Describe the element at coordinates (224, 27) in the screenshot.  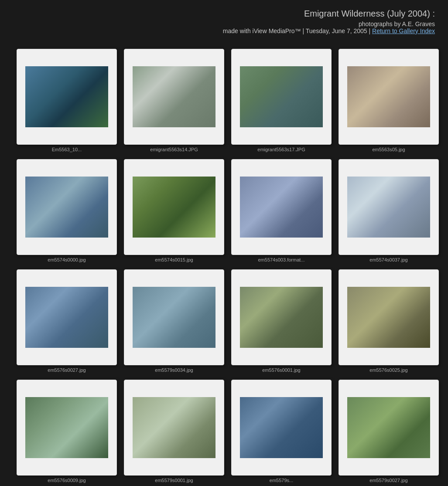
I see `gallery-subtitle: photographs by A.E. Graves made with iVi…` at that location.